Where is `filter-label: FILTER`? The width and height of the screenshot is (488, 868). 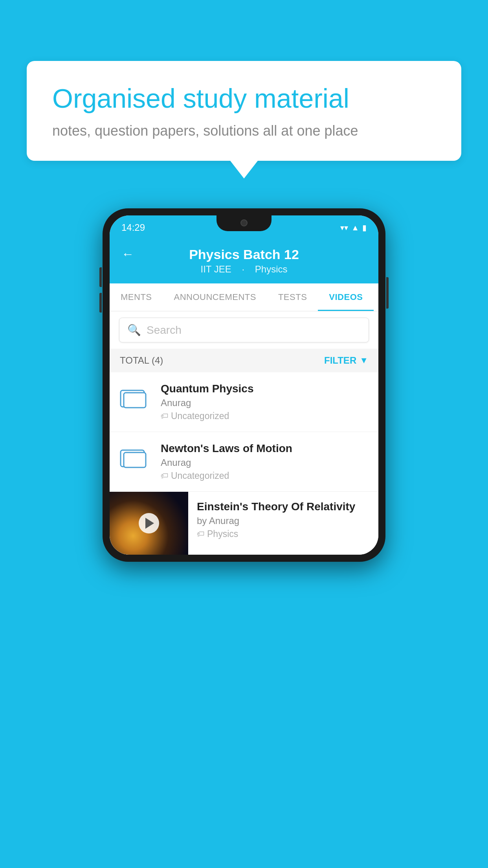
filter-label: FILTER is located at coordinates (340, 360).